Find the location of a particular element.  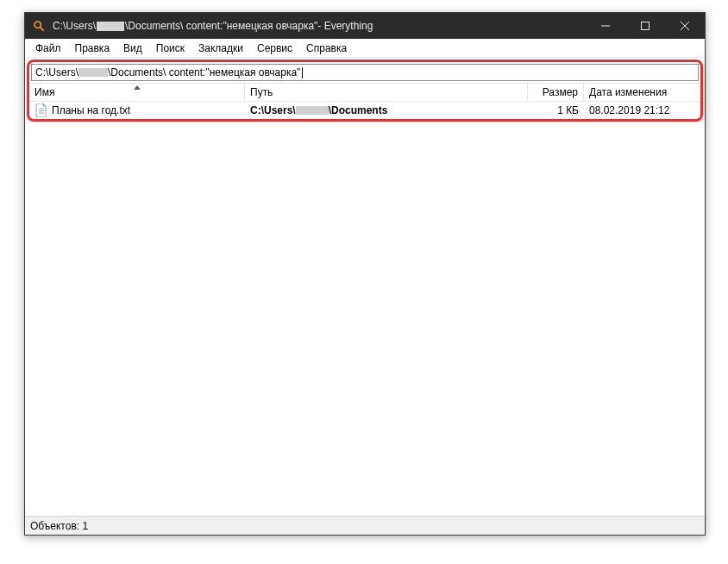

object-count: Объектов: 1 is located at coordinates (59, 526).